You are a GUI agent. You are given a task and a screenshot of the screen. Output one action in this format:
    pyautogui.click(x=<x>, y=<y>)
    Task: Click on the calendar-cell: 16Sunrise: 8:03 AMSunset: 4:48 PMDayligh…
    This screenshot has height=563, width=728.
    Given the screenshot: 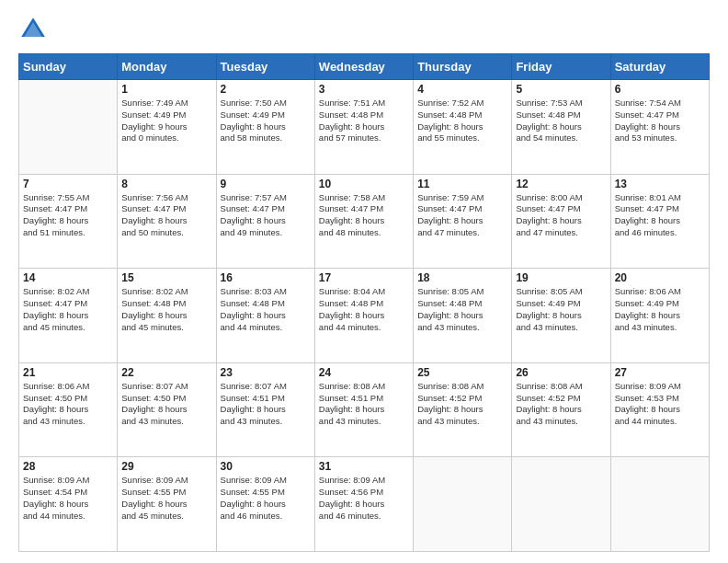 What is the action you would take?
    pyautogui.click(x=265, y=316)
    